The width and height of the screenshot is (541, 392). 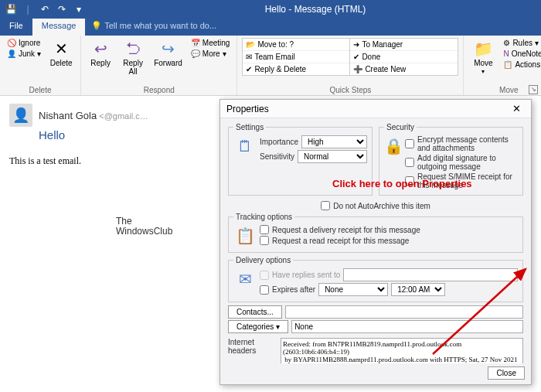 What do you see at coordinates (245, 146) in the screenshot?
I see `settings-icon: 🗒` at bounding box center [245, 146].